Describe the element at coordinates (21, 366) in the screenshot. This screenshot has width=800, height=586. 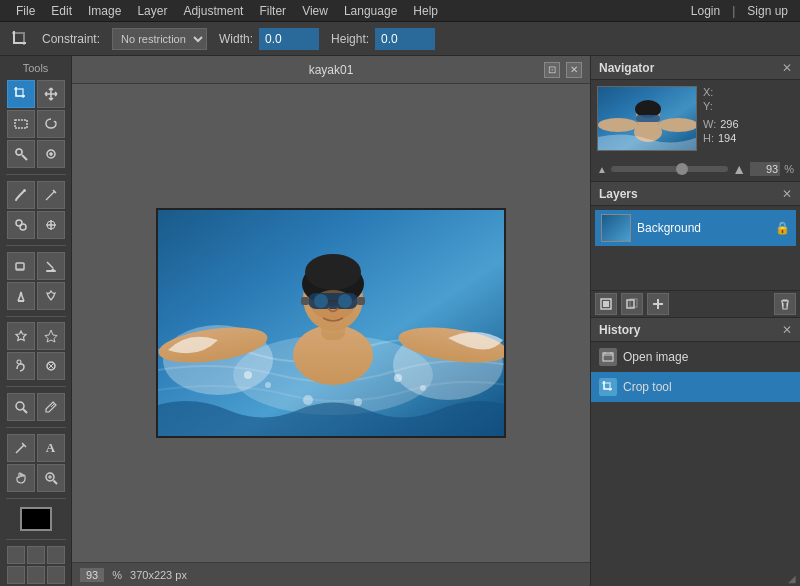
I see `smudge-tool-btn` at that location.